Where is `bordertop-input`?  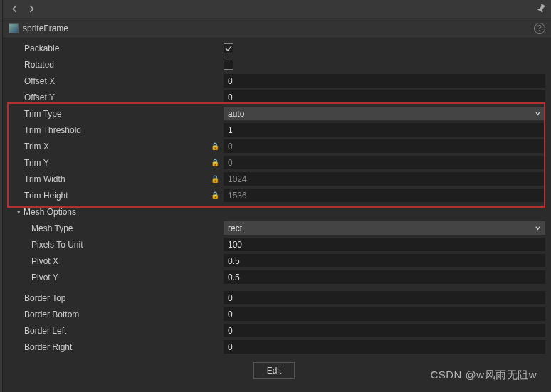
bordertop-input is located at coordinates (384, 297).